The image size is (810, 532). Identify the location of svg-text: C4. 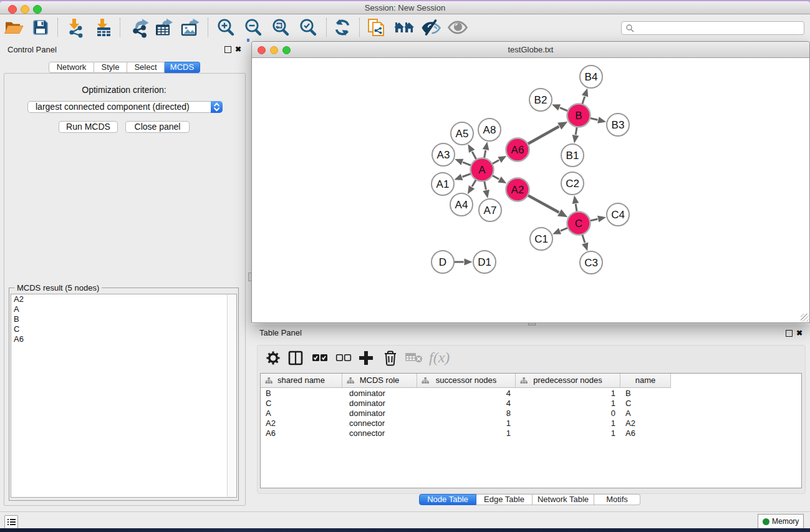
(618, 215).